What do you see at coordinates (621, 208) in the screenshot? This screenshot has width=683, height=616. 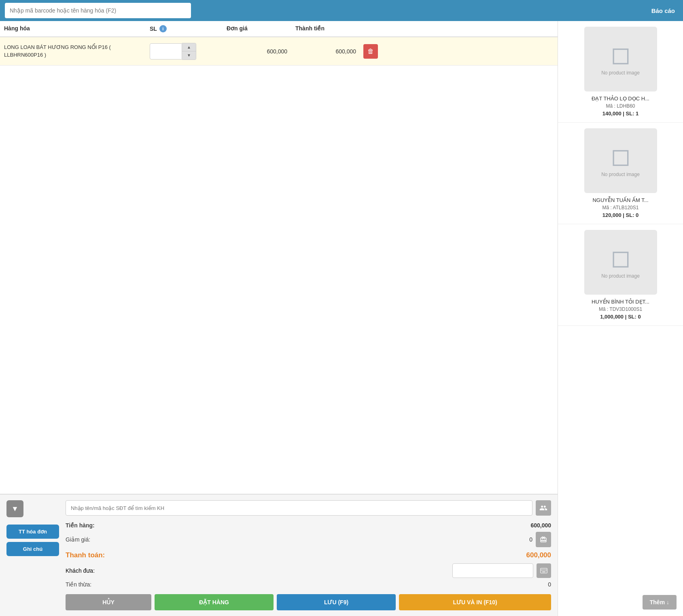 I see `product-ma-2: Mã : ATLB120S1` at bounding box center [621, 208].